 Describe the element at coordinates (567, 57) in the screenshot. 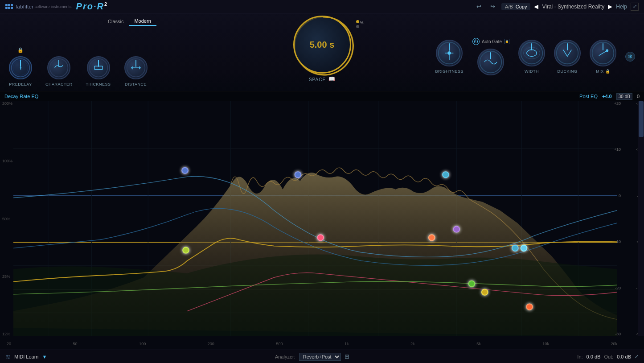

I see `ducking-group: DUCKING` at that location.